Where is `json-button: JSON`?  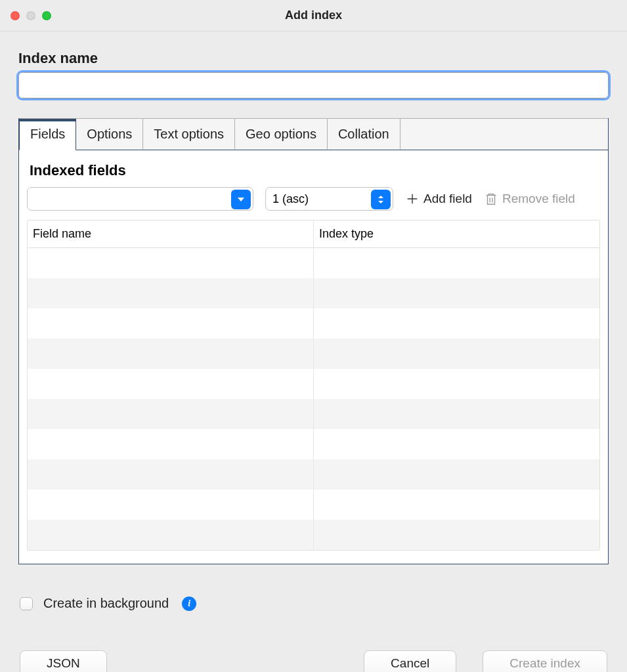 json-button: JSON is located at coordinates (63, 662).